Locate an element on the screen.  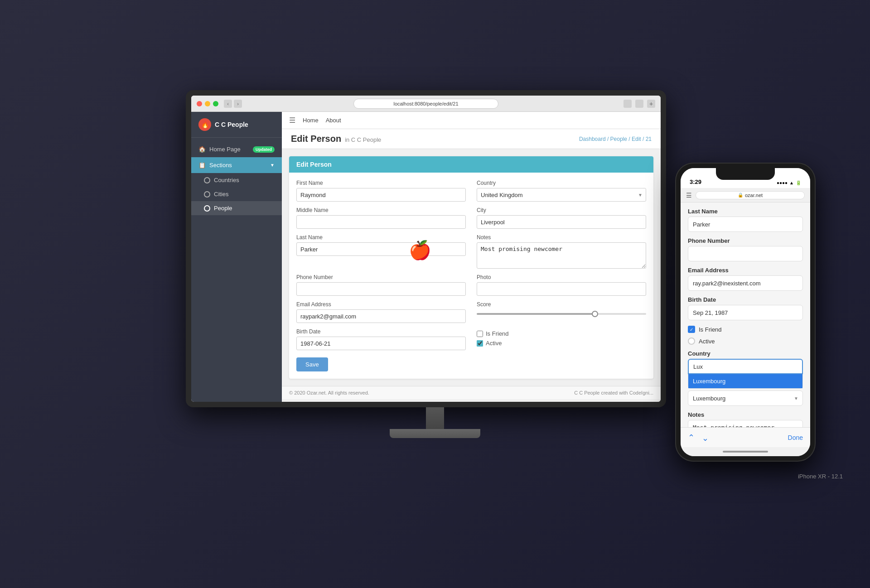
photo-input is located at coordinates (561, 289).